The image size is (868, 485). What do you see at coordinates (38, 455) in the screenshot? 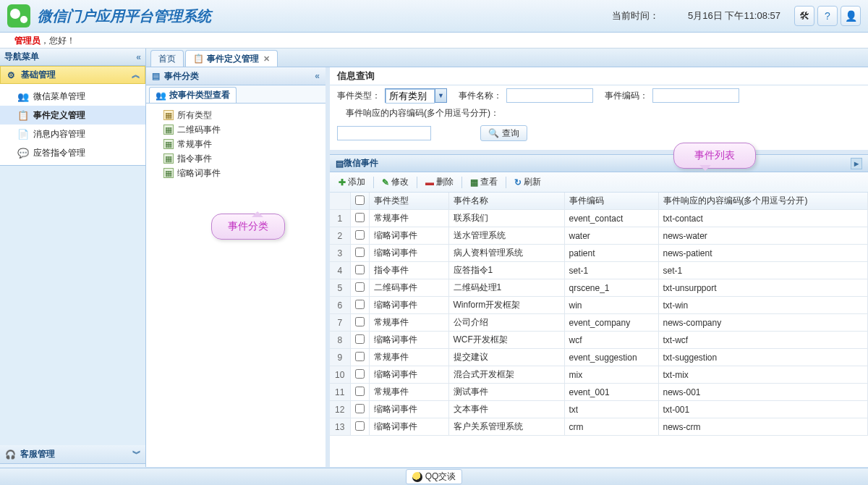
I see `accordion-label: 客服管理` at bounding box center [38, 455].